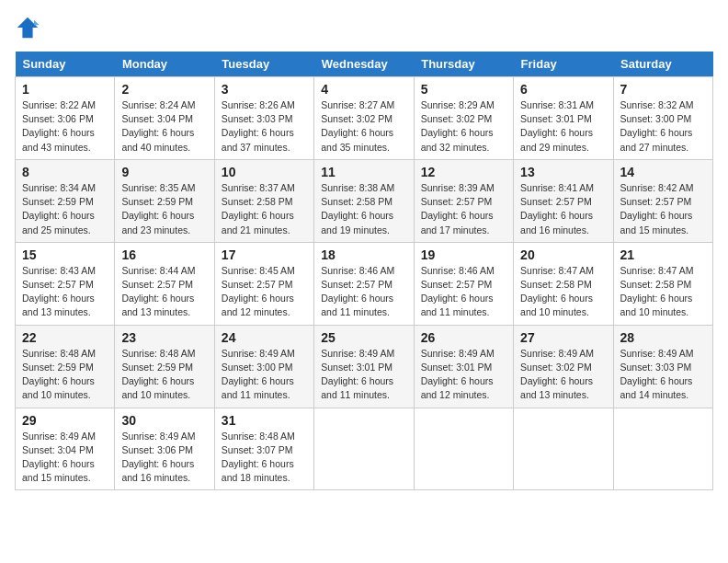 Image resolution: width=728 pixels, height=563 pixels. Describe the element at coordinates (264, 449) in the screenshot. I see `calendar-day-31: 31 Sunrise: 8:48 AM Sunset: 3:07 PM Dayl…` at that location.